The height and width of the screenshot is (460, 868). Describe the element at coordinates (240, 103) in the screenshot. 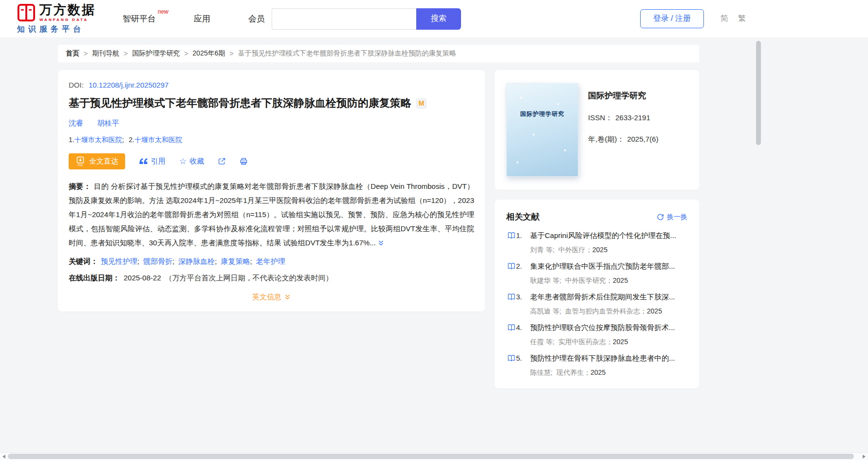

I see `page-title: 基于预见性护理模式下老年髋部骨折患者下肢深静脉血栓预防的康复策略` at that location.